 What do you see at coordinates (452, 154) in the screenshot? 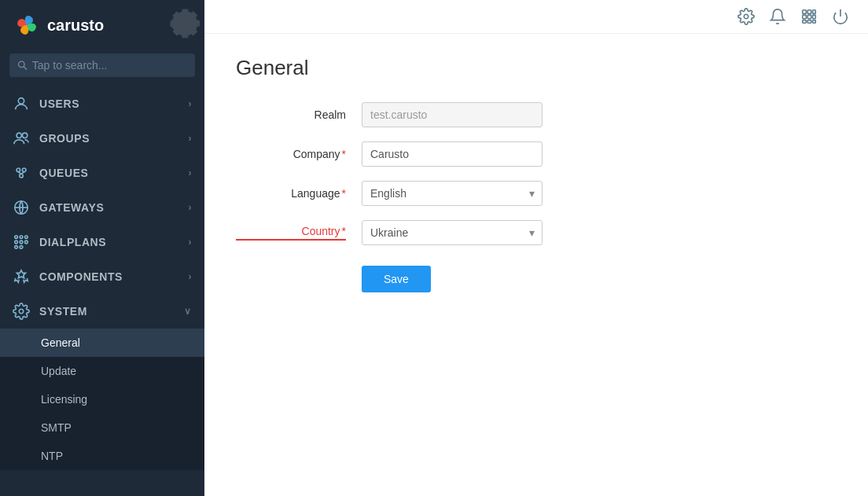
I see `company-input` at bounding box center [452, 154].